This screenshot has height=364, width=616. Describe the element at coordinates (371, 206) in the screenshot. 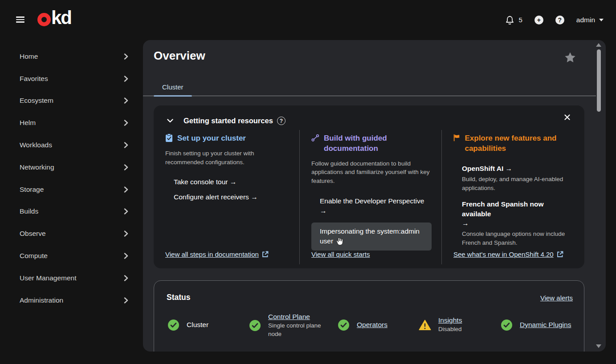

I see `enable-developer-perspective-quickstart: Enable the Developer Perspective →` at that location.